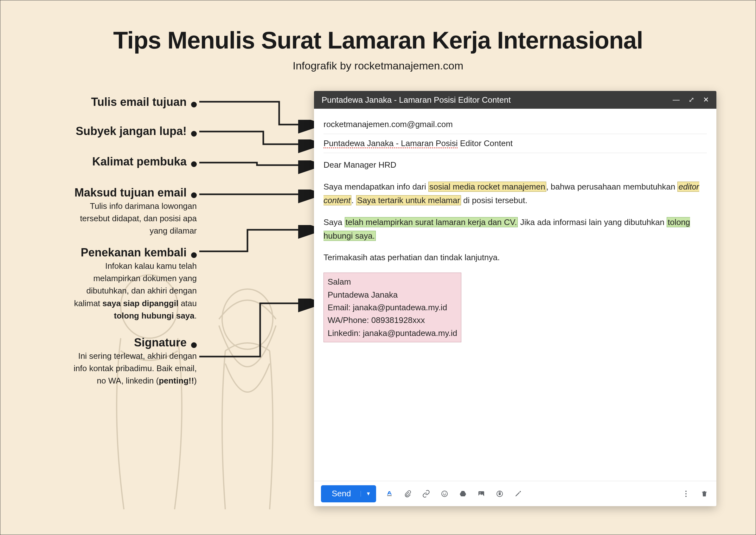 This screenshot has width=756, height=535. What do you see at coordinates (515, 493) in the screenshot?
I see `compose-toolbar: Send ▼` at bounding box center [515, 493].